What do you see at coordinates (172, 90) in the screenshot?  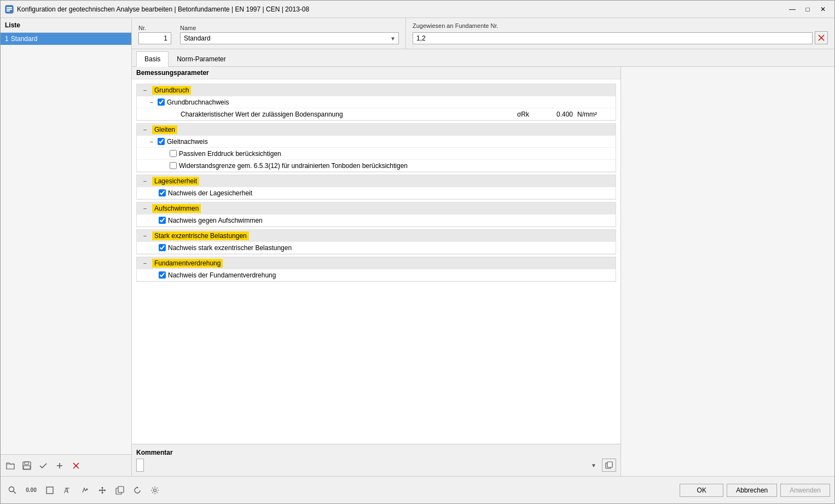 I see `grundbruch-title: Grundbruch` at bounding box center [172, 90].